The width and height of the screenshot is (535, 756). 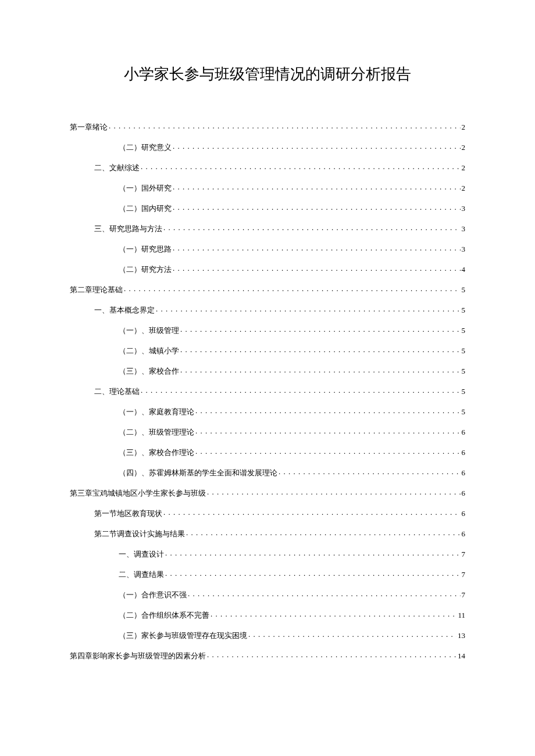 What do you see at coordinates (145, 249) in the screenshot?
I see `toc-entry-label: （一）研究思路` at bounding box center [145, 249].